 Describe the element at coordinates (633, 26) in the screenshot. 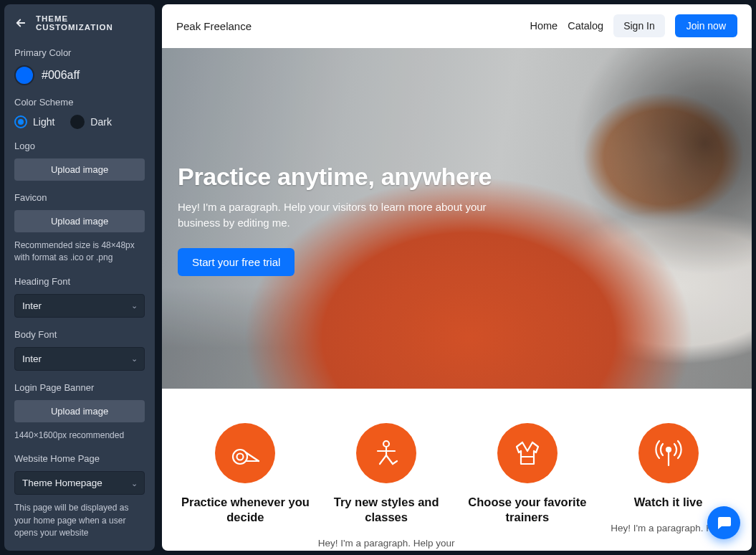

I see `preview-nav: Home Catalog Sign In Join now` at that location.